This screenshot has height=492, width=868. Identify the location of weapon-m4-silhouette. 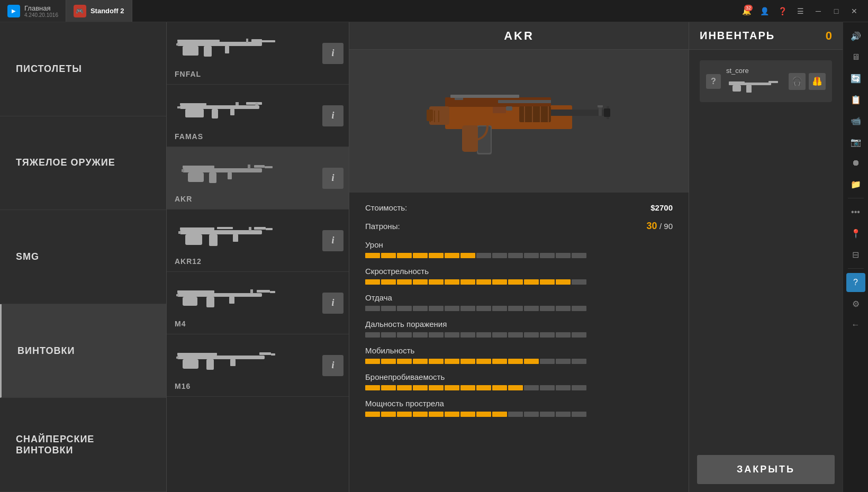
(225, 297).